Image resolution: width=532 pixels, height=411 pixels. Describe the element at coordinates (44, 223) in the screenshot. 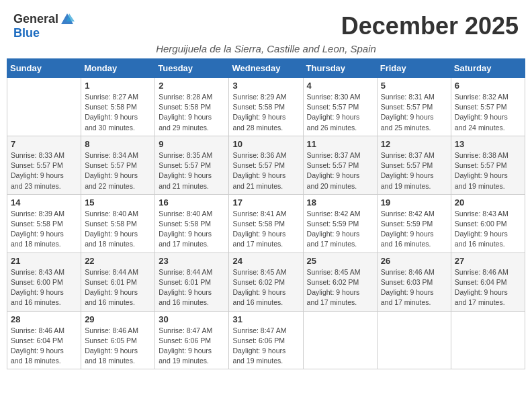

I see `calendar-cell: 14Sunrise: 8:39 AM Sunset: 5:58 PM Dayli…` at that location.